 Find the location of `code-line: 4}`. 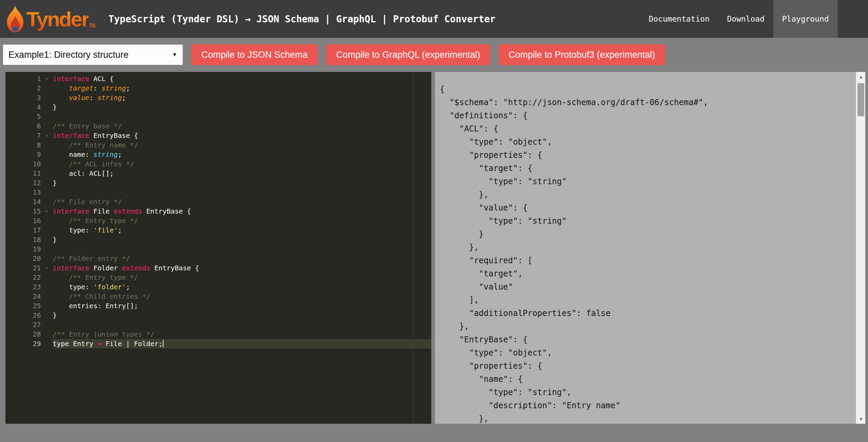

code-line: 4} is located at coordinates (218, 107).